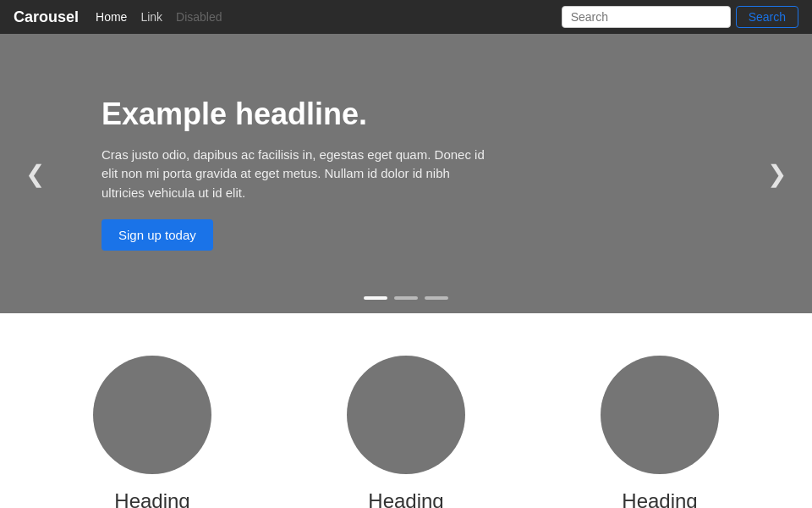 The width and height of the screenshot is (812, 508). I want to click on carousel-indicators, so click(406, 298).